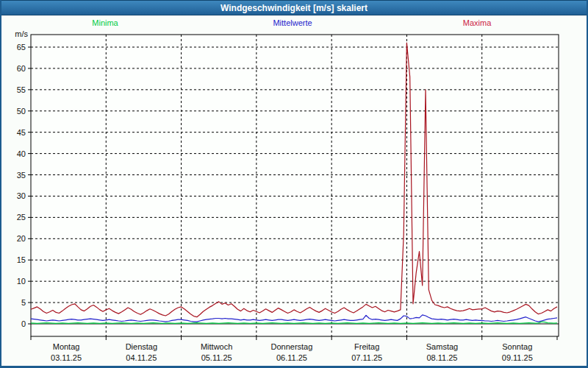  What do you see at coordinates (21, 217) in the screenshot?
I see `y-tick-label: 25` at bounding box center [21, 217].